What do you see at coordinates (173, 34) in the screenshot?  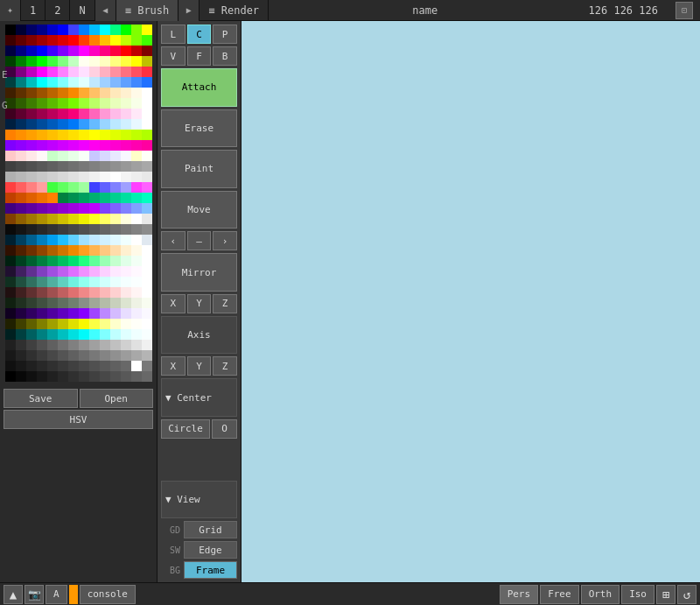 I see `l-button: L` at bounding box center [173, 34].